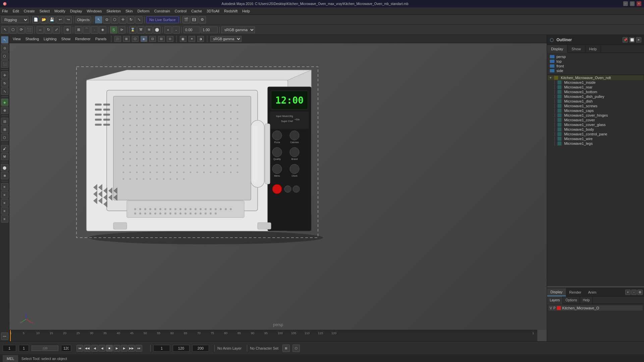 The height and width of the screenshot is (362, 644). Describe the element at coordinates (296, 348) in the screenshot. I see `char-set-btn2: ⬡` at that location.